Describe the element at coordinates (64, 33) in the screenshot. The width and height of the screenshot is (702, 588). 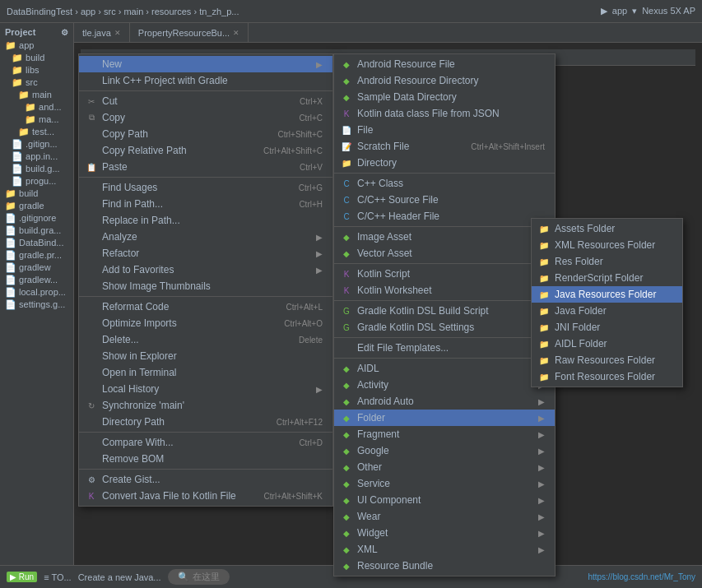
I see `sidebar-gear-icon: ⚙` at that location.